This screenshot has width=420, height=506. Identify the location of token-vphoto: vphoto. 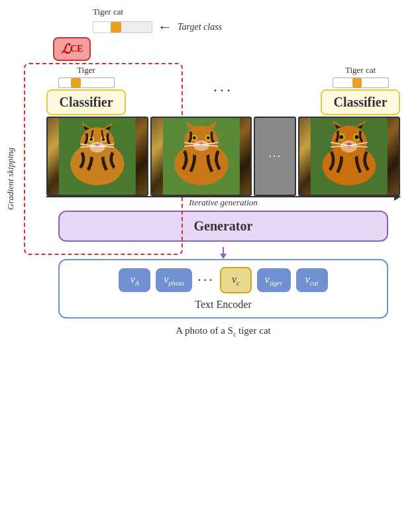
(174, 280).